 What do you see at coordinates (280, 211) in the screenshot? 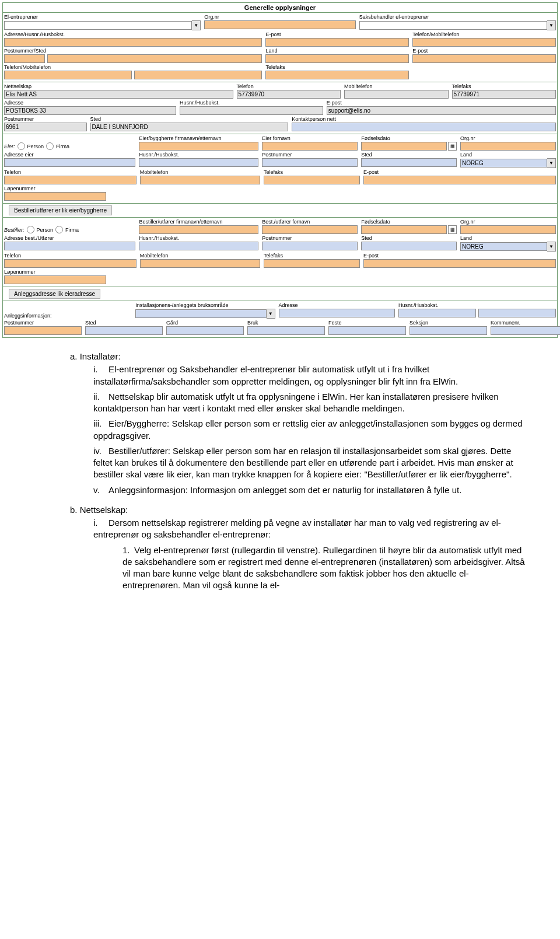
I see `section-btn-bestiller: Bestiller/utfører er lik eier/byggherre` at bounding box center [280, 211].